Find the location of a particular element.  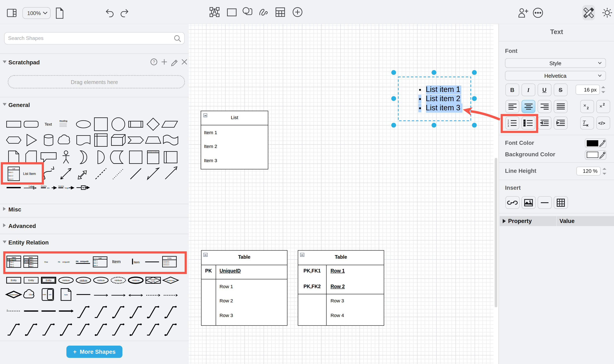

svg-text: Row is located at coordinates (46, 262).